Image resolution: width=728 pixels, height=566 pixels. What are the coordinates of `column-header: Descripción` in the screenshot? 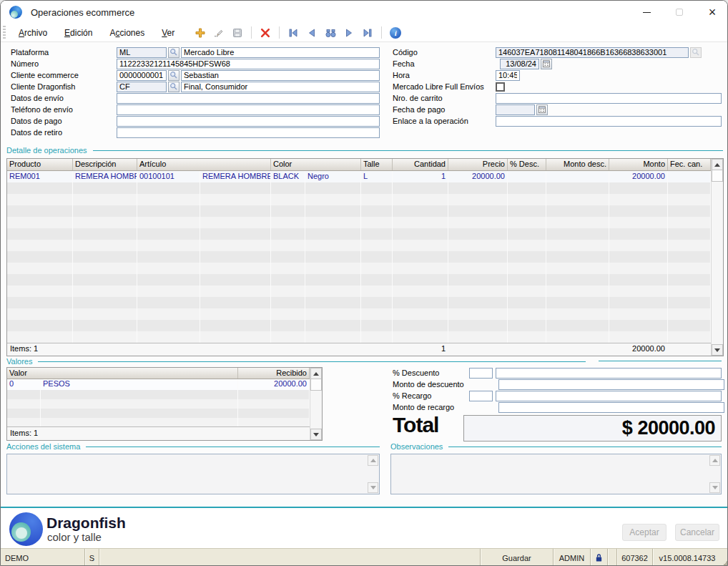 It's located at (105, 165).